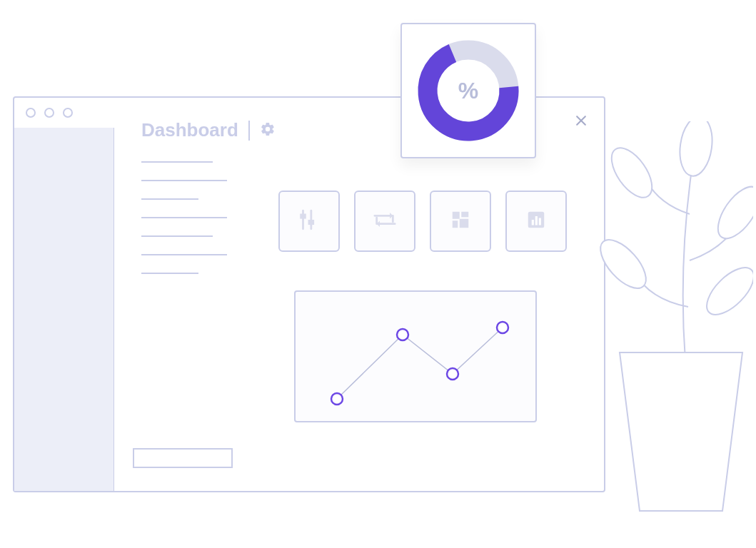 The image size is (756, 548). I want to click on gear-icon, so click(268, 131).